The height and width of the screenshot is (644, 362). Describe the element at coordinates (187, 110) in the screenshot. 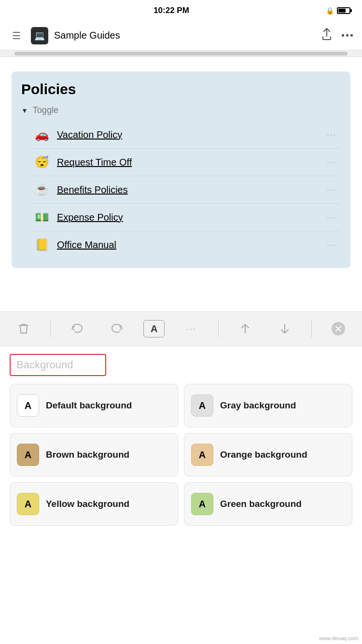

I see `toggle-input` at that location.